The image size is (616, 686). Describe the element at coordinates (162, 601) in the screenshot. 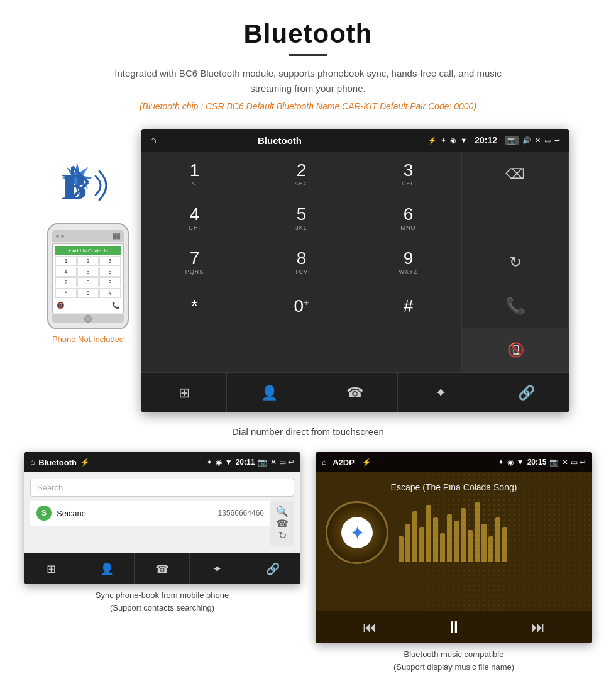

I see `phonebook-caption: Sync phone-book from mobile phone (Suppo…` at that location.